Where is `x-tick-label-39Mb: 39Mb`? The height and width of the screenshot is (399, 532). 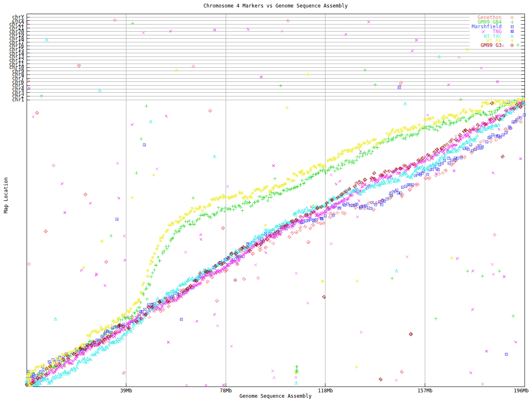
x-tick-label-39Mb: 39Mb is located at coordinates (126, 391).